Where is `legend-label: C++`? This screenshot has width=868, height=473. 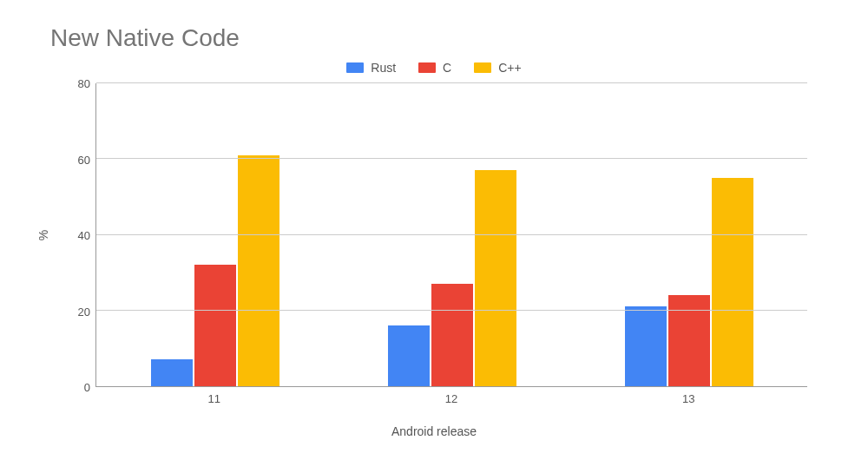 legend-label: C++ is located at coordinates (510, 68).